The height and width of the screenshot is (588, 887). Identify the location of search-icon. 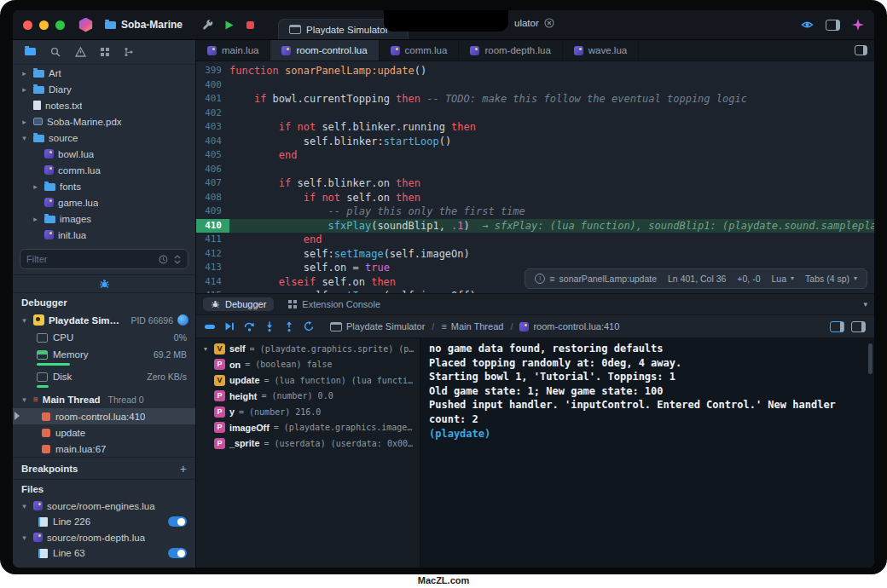
(55, 52).